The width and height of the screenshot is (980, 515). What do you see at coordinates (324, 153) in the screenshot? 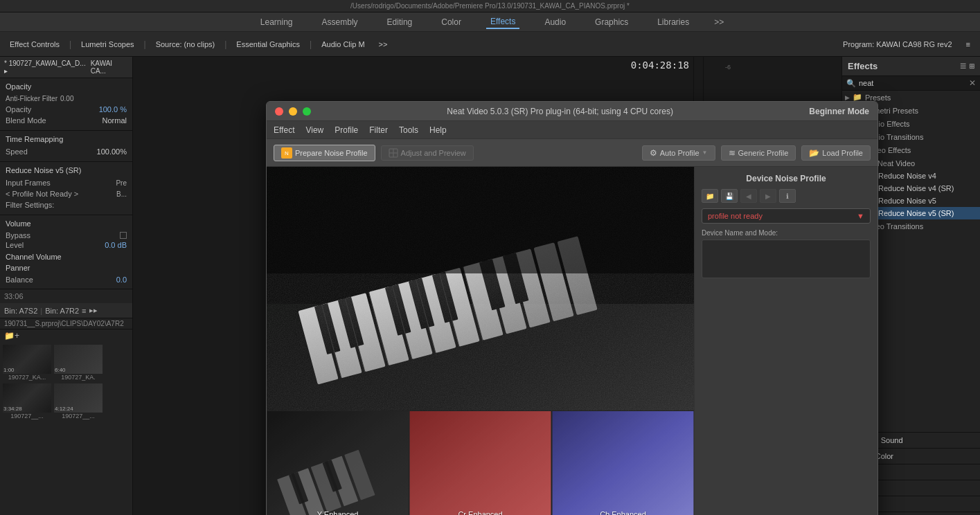
I see `prepare-noise-button: N Prepare Noise Profile` at bounding box center [324, 153].